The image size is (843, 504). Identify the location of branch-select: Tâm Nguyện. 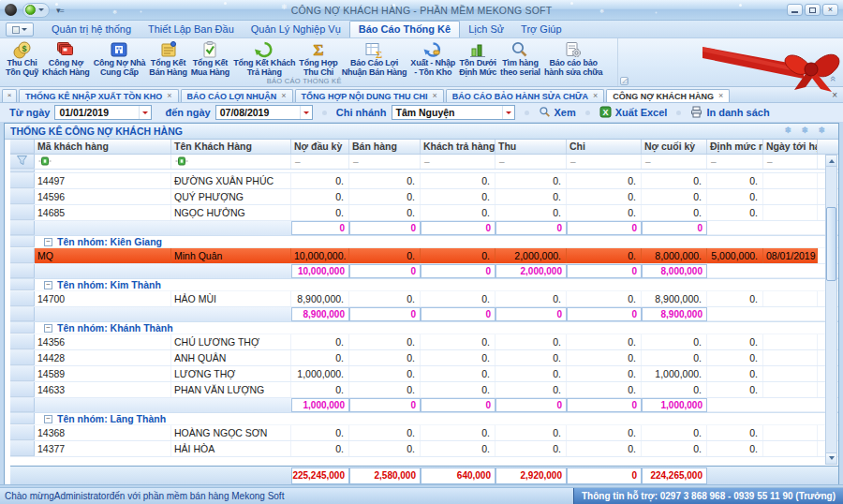
(453, 112).